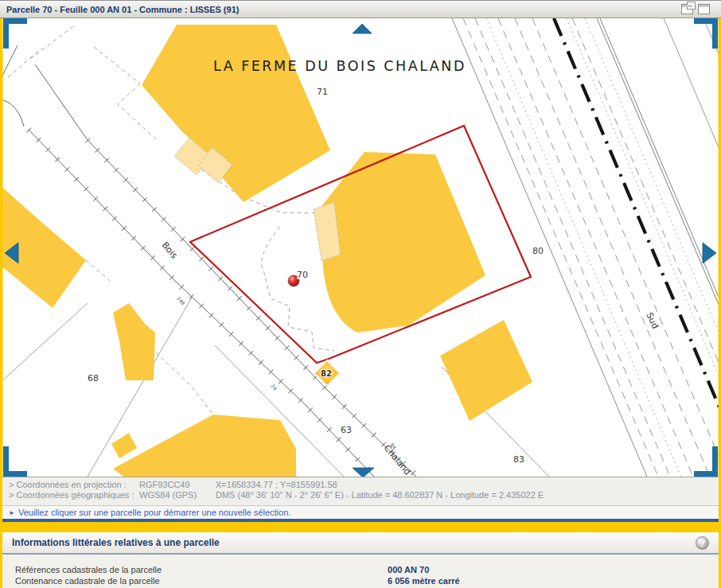  What do you see at coordinates (154, 512) in the screenshot?
I see `instruction-text: Veuillez cliquer sur une parcelle pour d…` at bounding box center [154, 512].